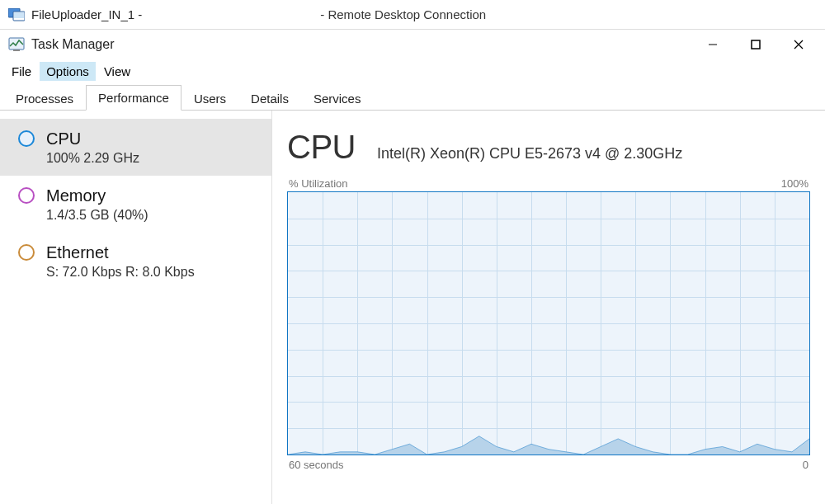  I want to click on task-manager-title: Task Manager, so click(364, 45).